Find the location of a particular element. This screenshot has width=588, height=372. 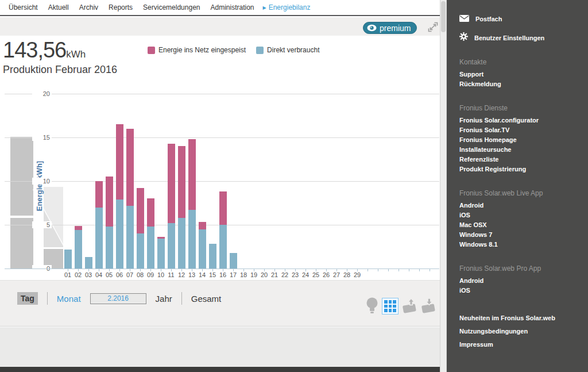

sidebar-link-nutzungsbedingungen: Nutzungsbedingungen is located at coordinates (524, 331).